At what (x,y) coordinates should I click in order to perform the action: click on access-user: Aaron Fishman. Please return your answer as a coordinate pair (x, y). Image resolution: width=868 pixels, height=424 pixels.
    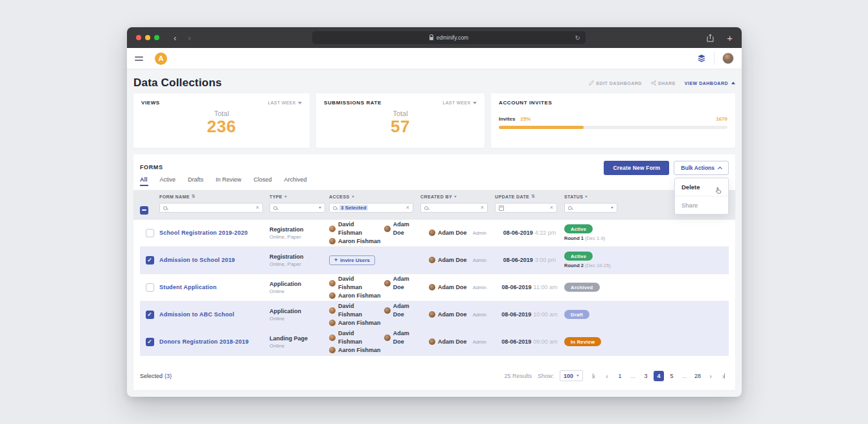
    Looking at the image, I should click on (355, 323).